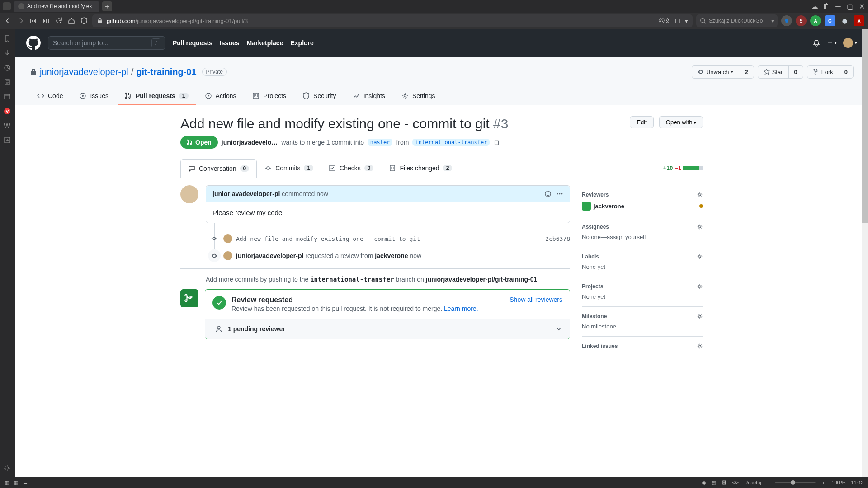 This screenshot has height=488, width=868. What do you see at coordinates (665, 21) in the screenshot?
I see `translate-icon: Ⓐ文` at bounding box center [665, 21].